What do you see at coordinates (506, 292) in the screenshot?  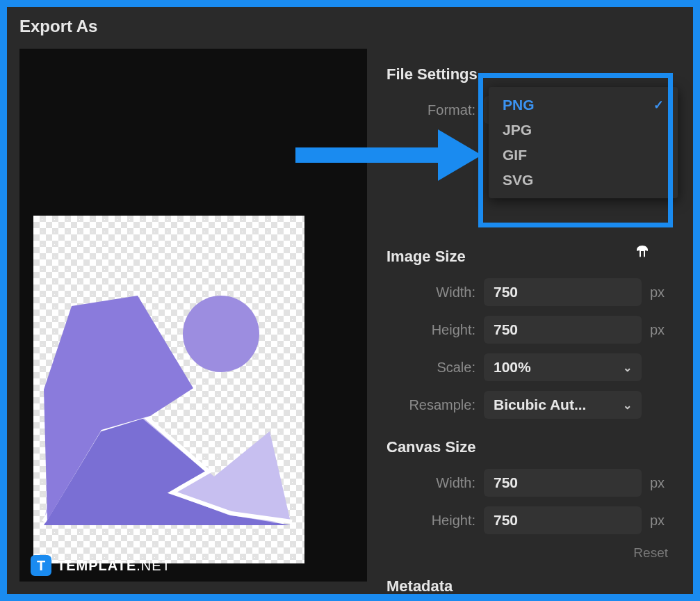 I see `image-width-value: 750` at bounding box center [506, 292].